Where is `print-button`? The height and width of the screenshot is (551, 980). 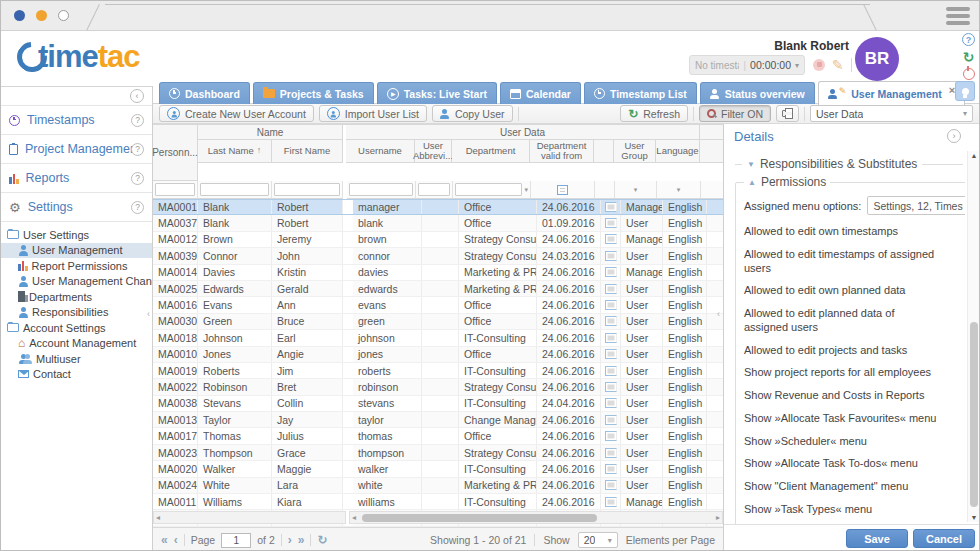 print-button is located at coordinates (788, 114).